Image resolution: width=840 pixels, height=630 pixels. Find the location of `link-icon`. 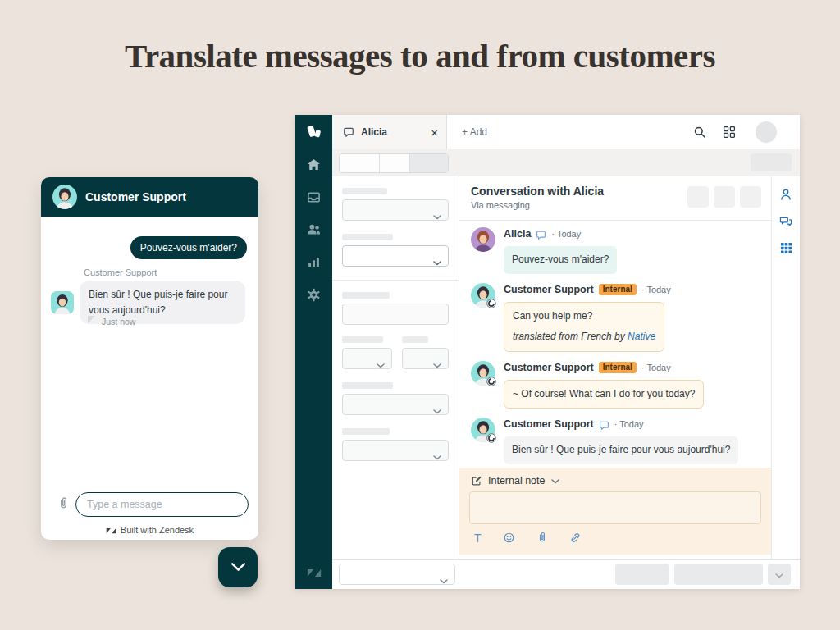

link-icon is located at coordinates (576, 538).